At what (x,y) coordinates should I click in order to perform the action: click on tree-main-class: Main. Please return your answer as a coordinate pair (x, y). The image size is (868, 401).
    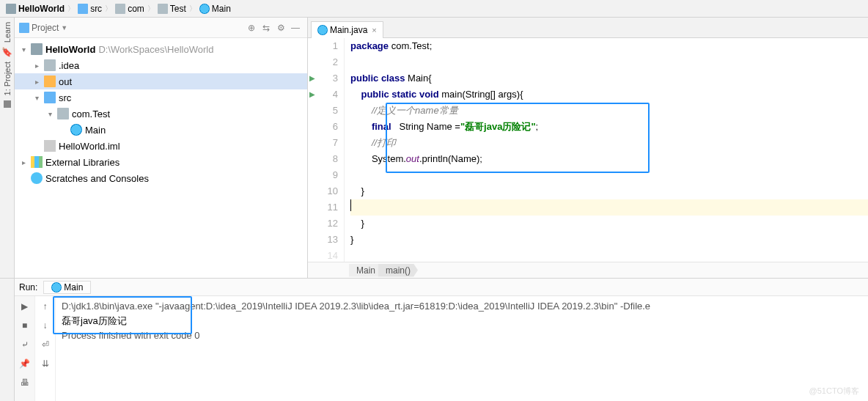
    Looking at the image, I should click on (161, 130).